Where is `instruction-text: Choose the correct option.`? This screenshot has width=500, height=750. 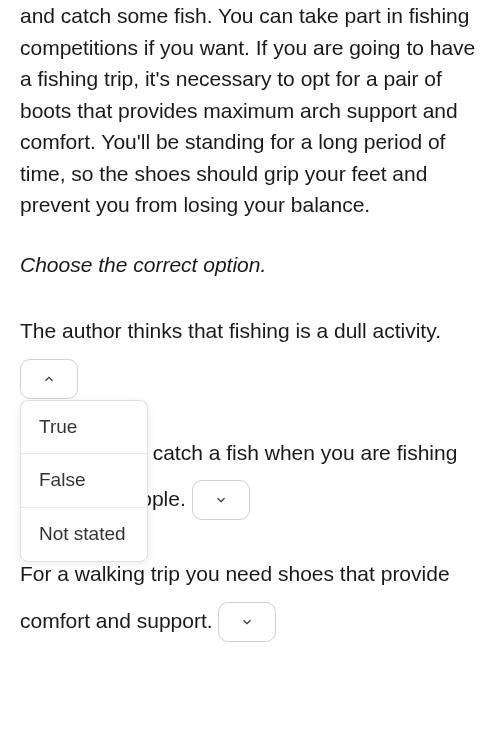 instruction-text: Choose the correct option. is located at coordinates (250, 265).